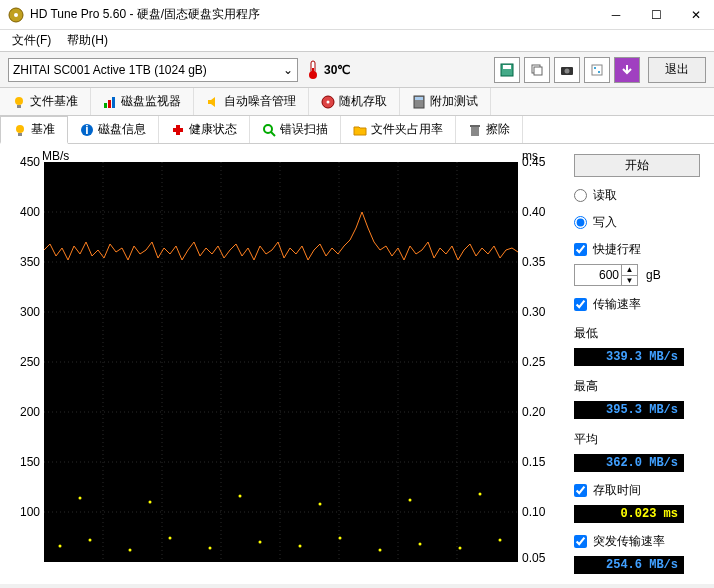  What do you see at coordinates (16, 15) in the screenshot?
I see `app-icon` at bounding box center [16, 15].